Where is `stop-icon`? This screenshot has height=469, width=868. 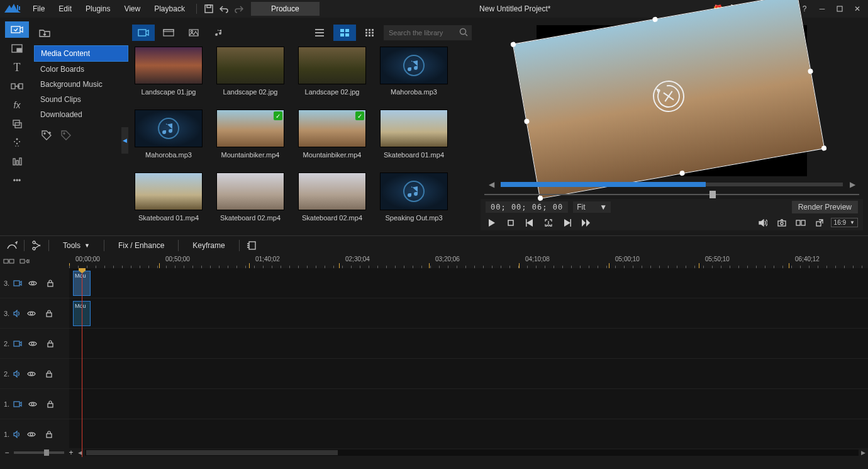
stop-icon is located at coordinates (511, 223).